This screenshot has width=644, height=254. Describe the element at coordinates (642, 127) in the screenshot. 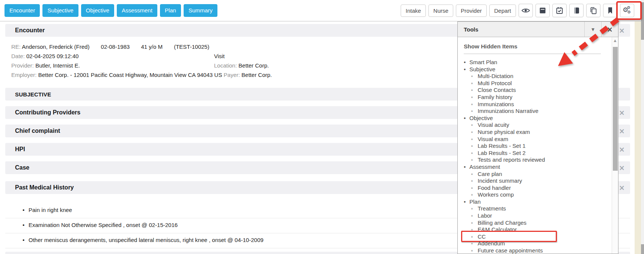

I see `window-scrollbar` at that location.